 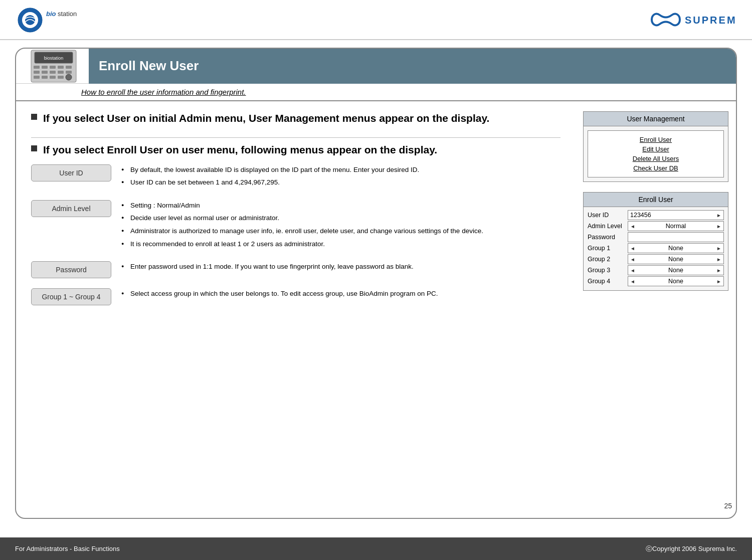 I want to click on group-label: Group 1 ~ Group 4, so click(x=71, y=297).